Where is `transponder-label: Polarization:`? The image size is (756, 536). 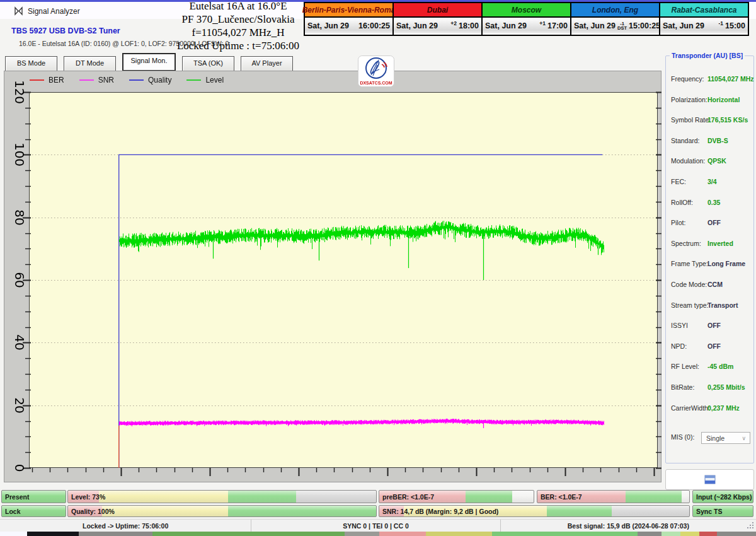 transponder-label: Polarization: is located at coordinates (689, 100).